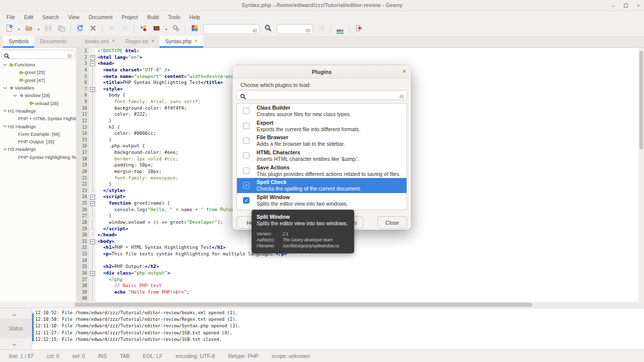  Describe the element at coordinates (130, 17) in the screenshot. I see `menu-project: Project` at that location.